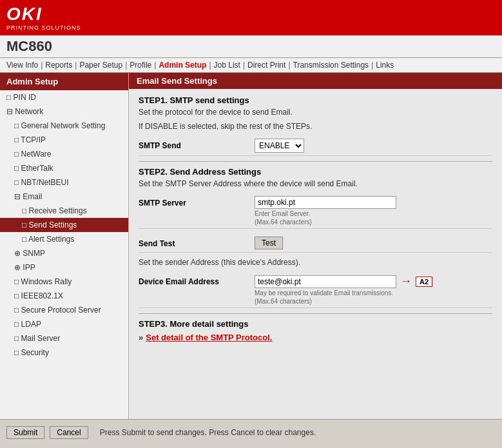 This screenshot has width=502, height=448. Describe the element at coordinates (197, 144) in the screenshot. I see `smtp-send-label: SMTP Send` at that location.